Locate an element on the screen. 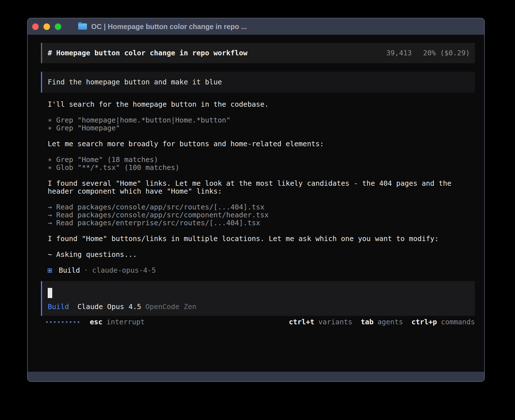 Image resolution: width=515 pixels, height=420 pixels. context-usage: 20% ($0.29) is located at coordinates (446, 53).